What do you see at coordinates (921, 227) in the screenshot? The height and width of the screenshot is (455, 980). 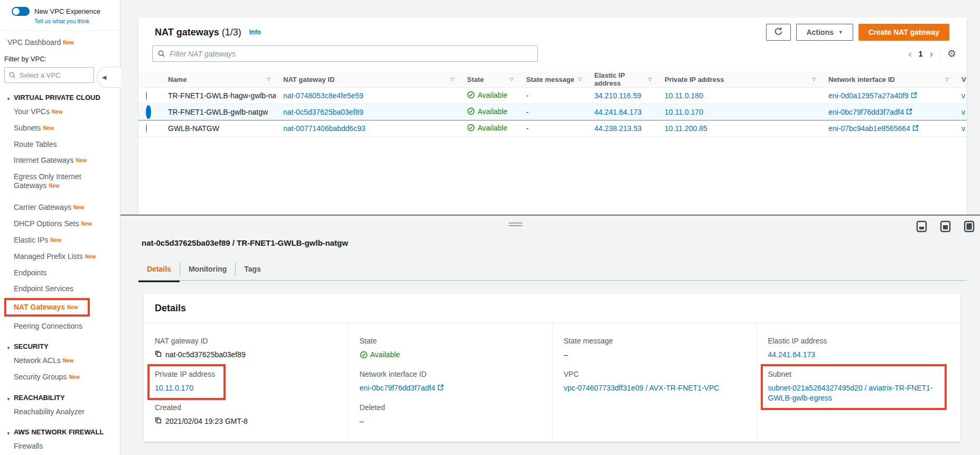 I see `layout-bottom-panel-button` at bounding box center [921, 227].